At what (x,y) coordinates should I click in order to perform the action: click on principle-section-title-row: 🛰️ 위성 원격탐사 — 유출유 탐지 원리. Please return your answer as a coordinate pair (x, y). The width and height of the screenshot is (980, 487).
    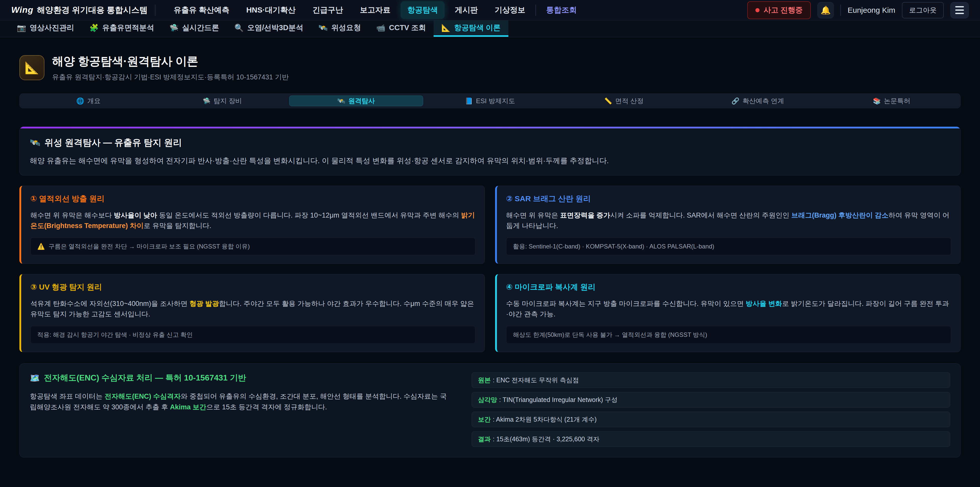
    Looking at the image, I should click on (490, 142).